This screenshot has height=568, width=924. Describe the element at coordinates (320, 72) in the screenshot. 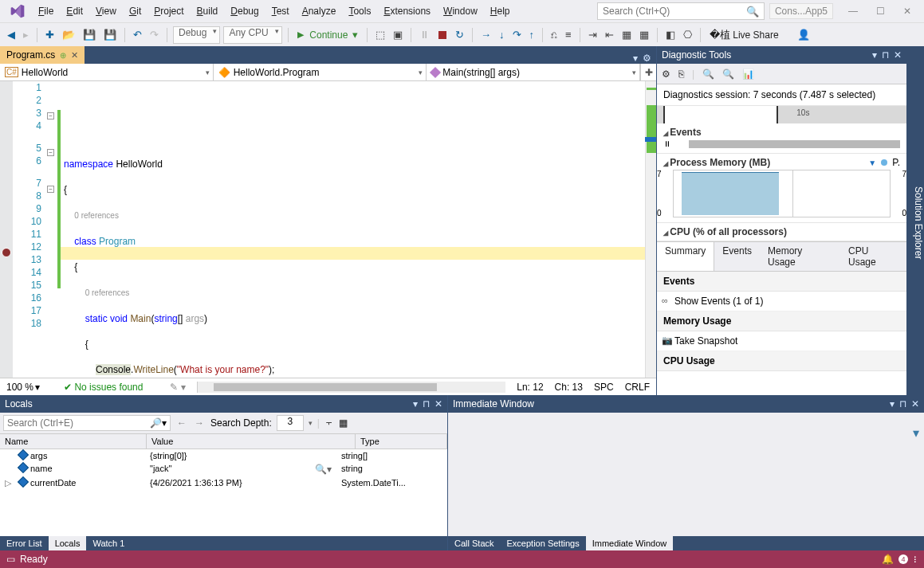

I see `nav-class: 🔶HelloWorld.Program` at that location.